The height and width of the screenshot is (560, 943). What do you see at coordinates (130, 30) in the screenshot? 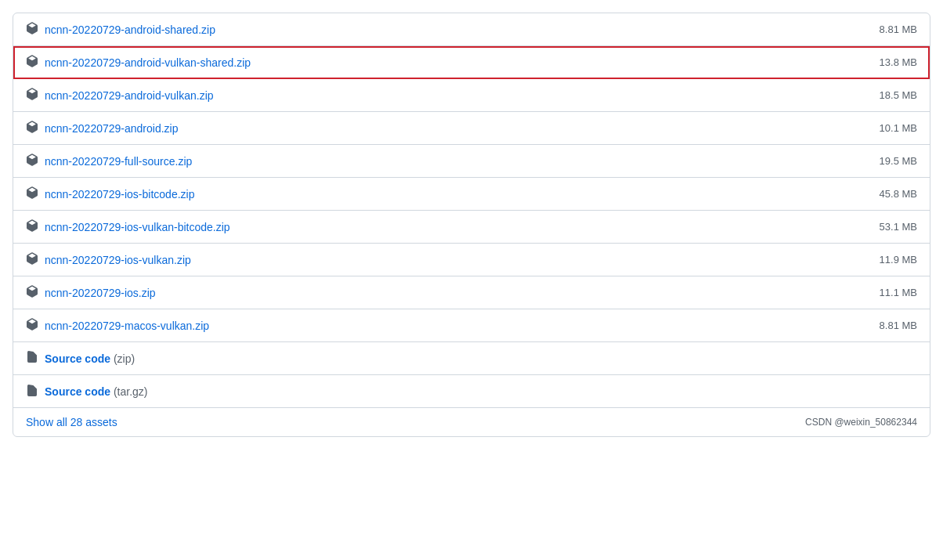
I see `asset-link: ncnn-20220729-android-shared.zip` at bounding box center [130, 30].